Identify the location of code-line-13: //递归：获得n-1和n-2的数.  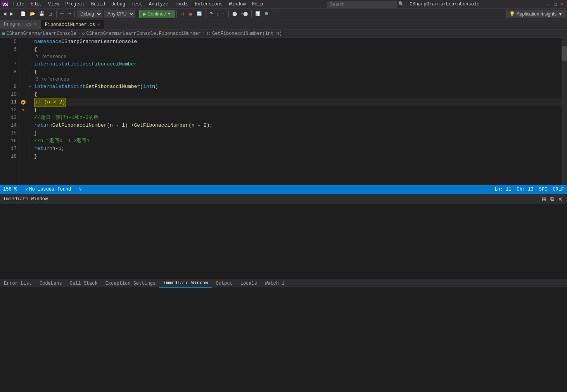
(298, 118).